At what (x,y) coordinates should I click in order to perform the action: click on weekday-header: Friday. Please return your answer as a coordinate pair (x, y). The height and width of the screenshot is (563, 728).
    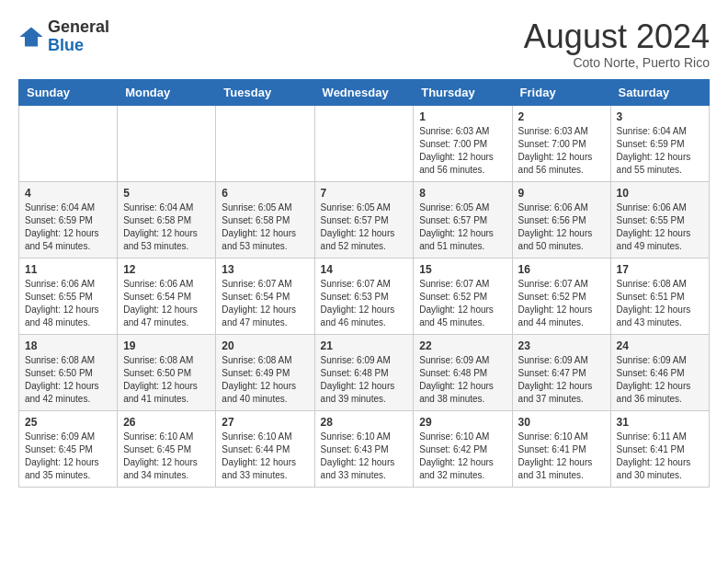
    Looking at the image, I should click on (561, 92).